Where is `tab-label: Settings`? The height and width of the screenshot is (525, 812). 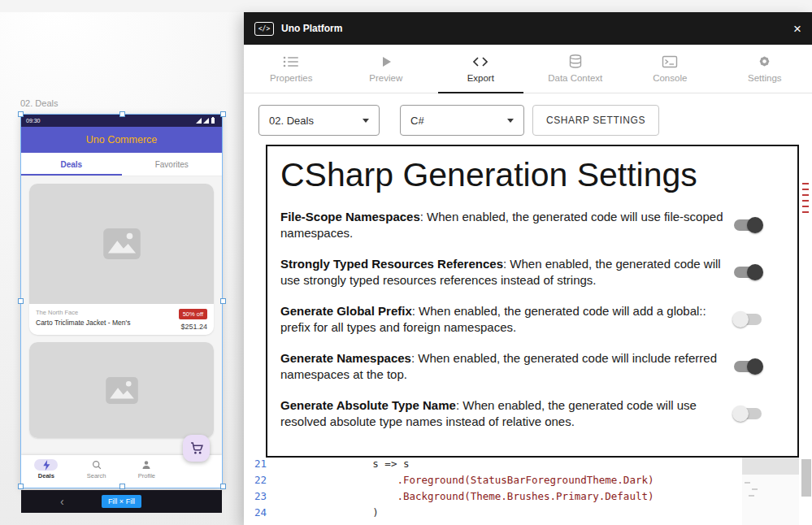
tab-label: Settings is located at coordinates (765, 78).